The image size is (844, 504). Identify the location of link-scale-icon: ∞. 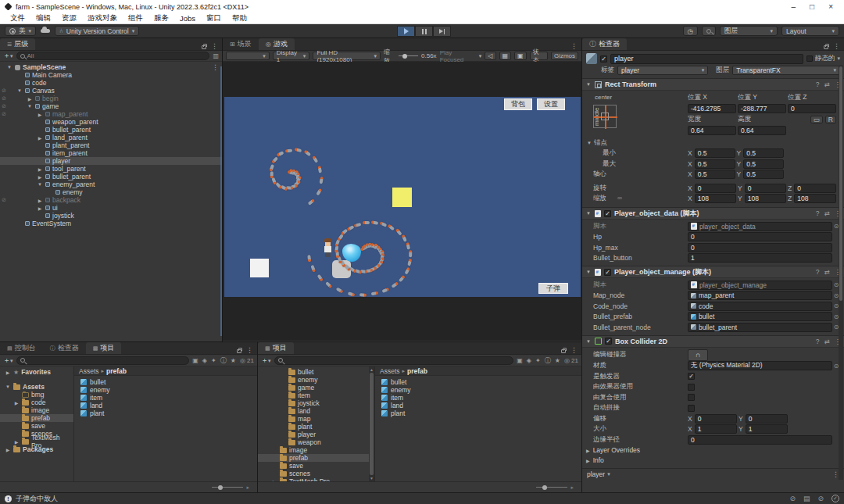
(620, 198).